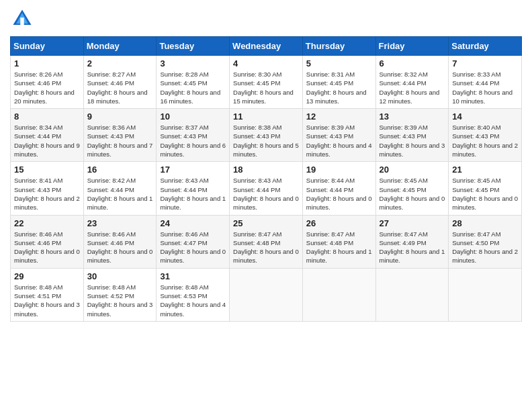  I want to click on day-info: Sunrise: 8:38 AMSunset: 4:43 PMDaylight:…, so click(266, 141).